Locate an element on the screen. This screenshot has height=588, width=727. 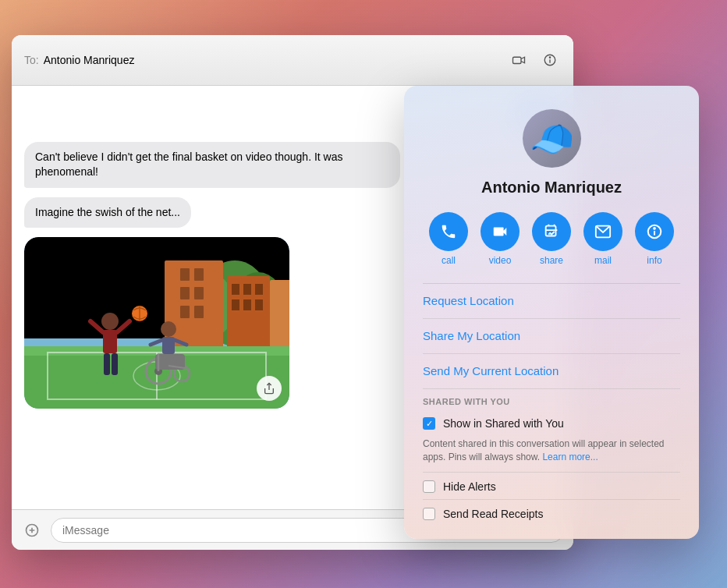
add-attachment-button is located at coordinates (32, 530).